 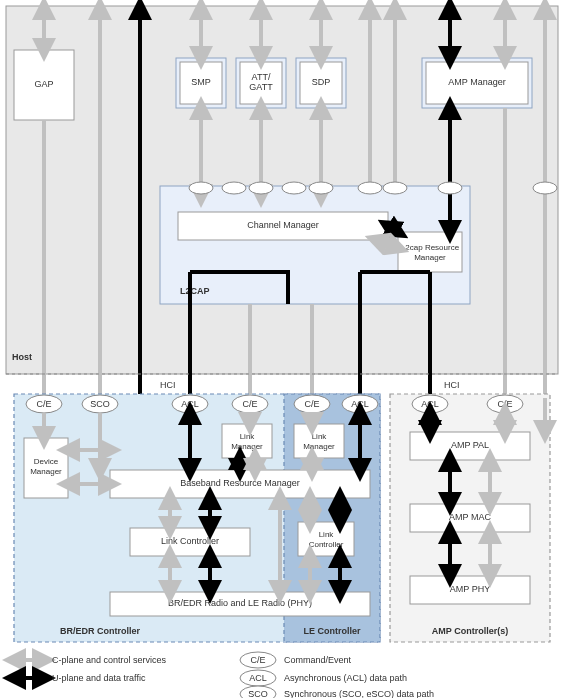 What do you see at coordinates (44, 84) in the screenshot?
I see `gap-label: GAP` at bounding box center [44, 84].